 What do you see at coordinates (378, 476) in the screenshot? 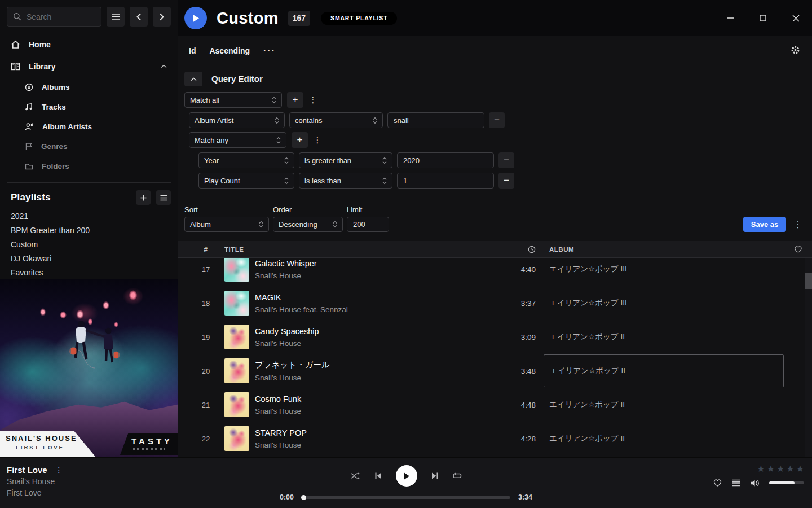
I see `previous-track-button` at bounding box center [378, 476].